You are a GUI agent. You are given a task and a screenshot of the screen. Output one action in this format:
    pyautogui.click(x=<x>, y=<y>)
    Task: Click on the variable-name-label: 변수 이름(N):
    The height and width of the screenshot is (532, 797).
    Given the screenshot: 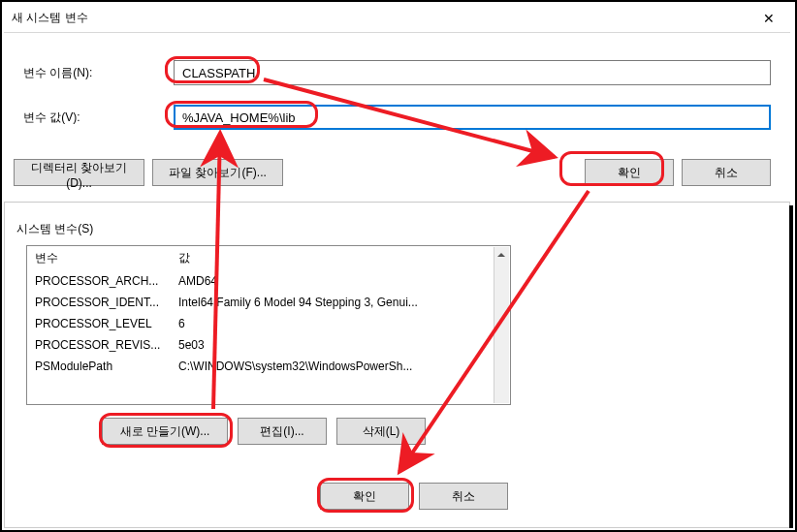 What is the action you would take?
    pyautogui.click(x=99, y=74)
    